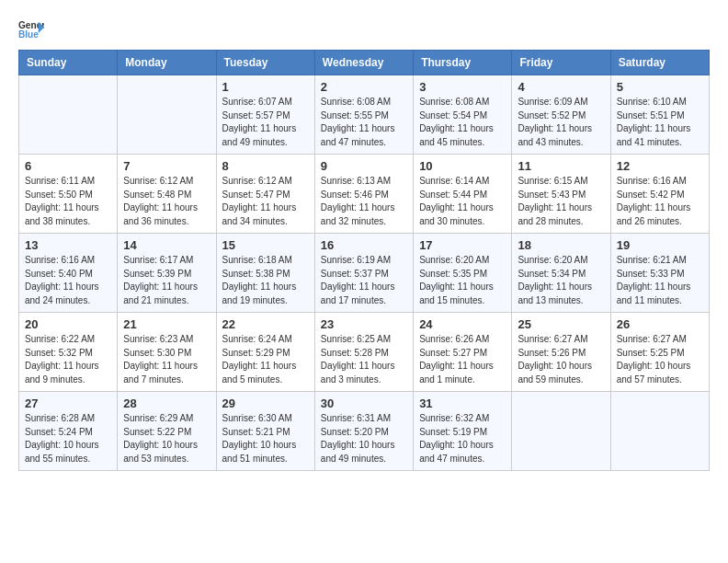 This screenshot has height=563, width=728. I want to click on week-row-3: 13Sunrise: 6:16 AM Sunset: 5:40 PM Dayli…, so click(364, 273).